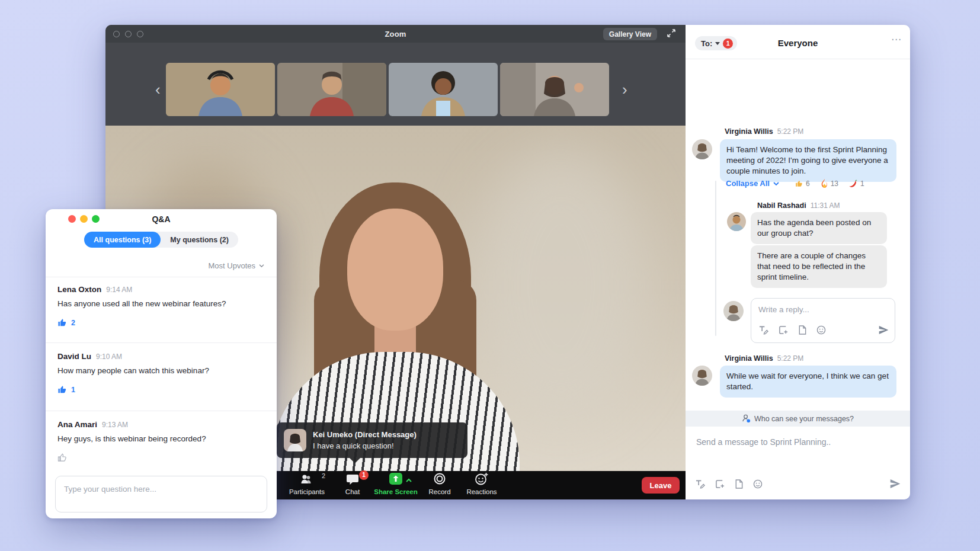  I want to click on question-time: 9:14 AM, so click(119, 290).